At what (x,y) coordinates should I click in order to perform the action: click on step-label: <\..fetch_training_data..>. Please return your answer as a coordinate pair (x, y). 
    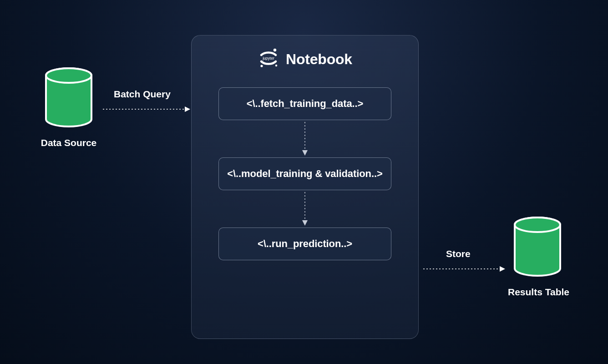
    Looking at the image, I should click on (305, 104).